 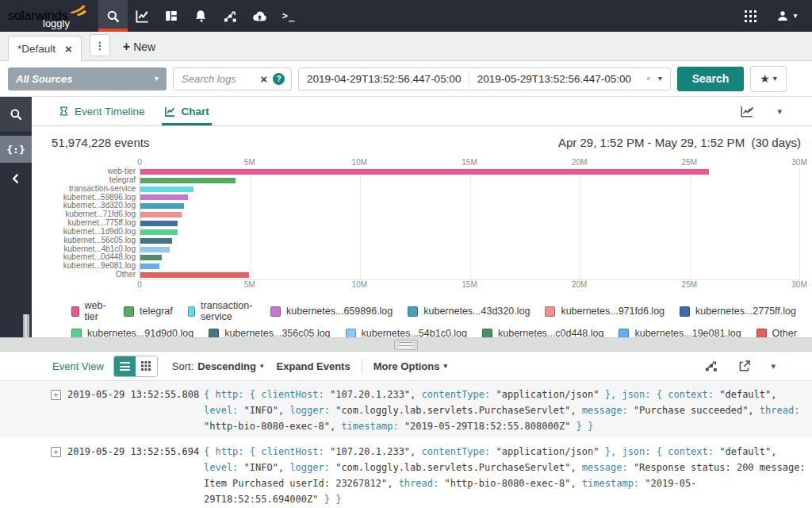 What do you see at coordinates (422, 141) in the screenshot?
I see `chart-stats-row: 51,974,228 events Apr 29, 1:52 PM - May …` at bounding box center [422, 141].